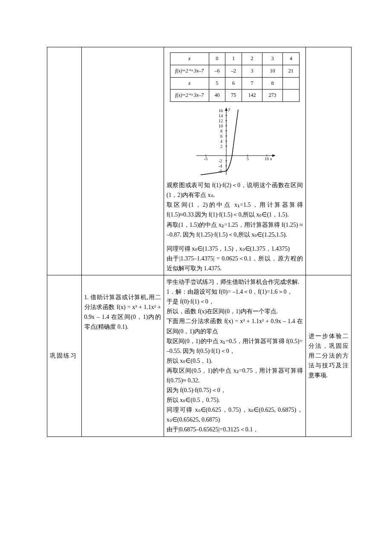 The width and height of the screenshot is (392, 555). Describe the element at coordinates (65, 356) in the screenshot. I see `section-label: 巩固练习` at that location.